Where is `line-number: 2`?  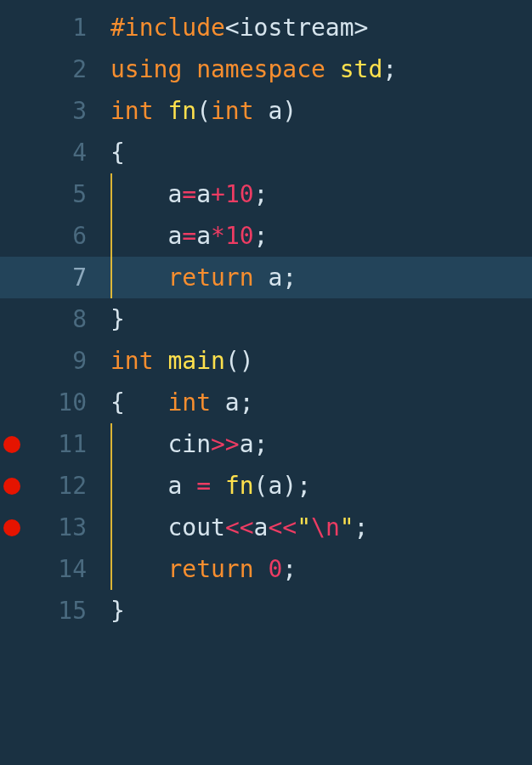 line-number: 2 is located at coordinates (80, 70).